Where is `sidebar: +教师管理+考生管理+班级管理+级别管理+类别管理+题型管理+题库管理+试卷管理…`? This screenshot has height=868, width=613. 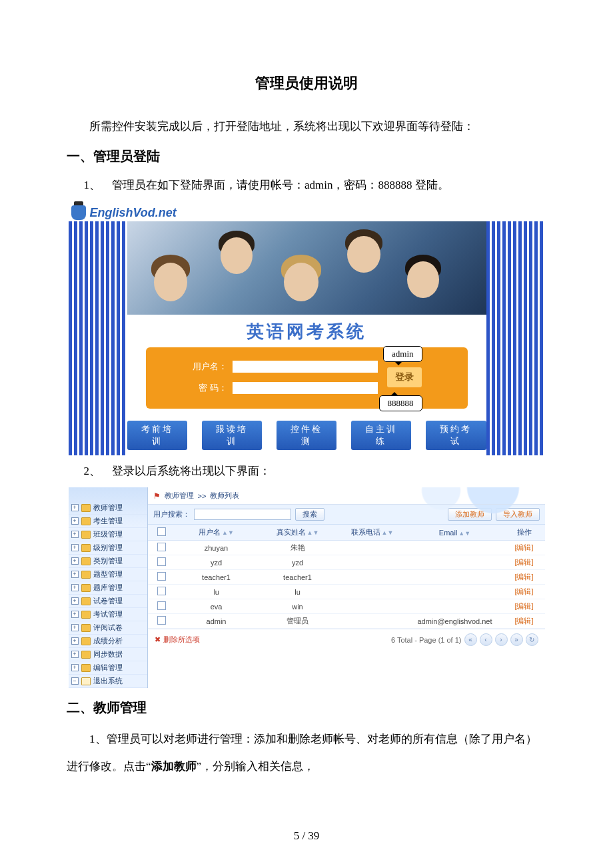
sidebar: +教师管理+考生管理+班级管理+级别管理+类别管理+题型管理+题库管理+试卷管理… is located at coordinates (108, 588).